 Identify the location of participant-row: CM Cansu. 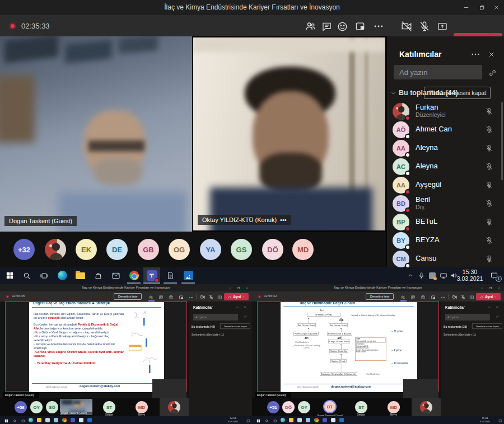
(445, 258).